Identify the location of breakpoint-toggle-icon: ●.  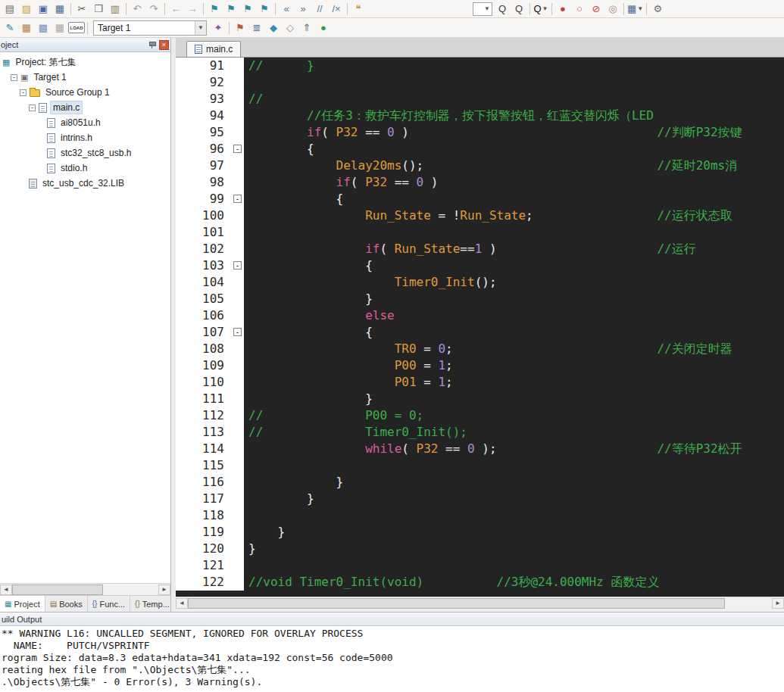
(563, 9).